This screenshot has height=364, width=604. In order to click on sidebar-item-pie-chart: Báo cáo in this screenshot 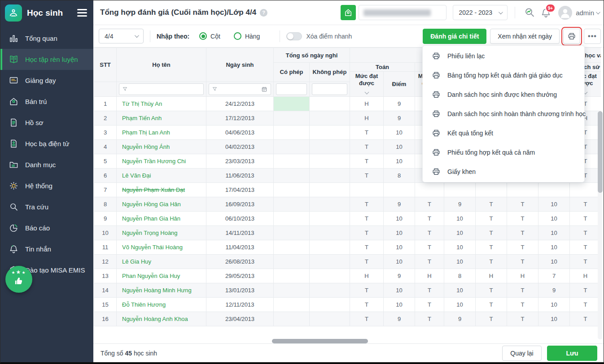, I will do `click(47, 228)`.